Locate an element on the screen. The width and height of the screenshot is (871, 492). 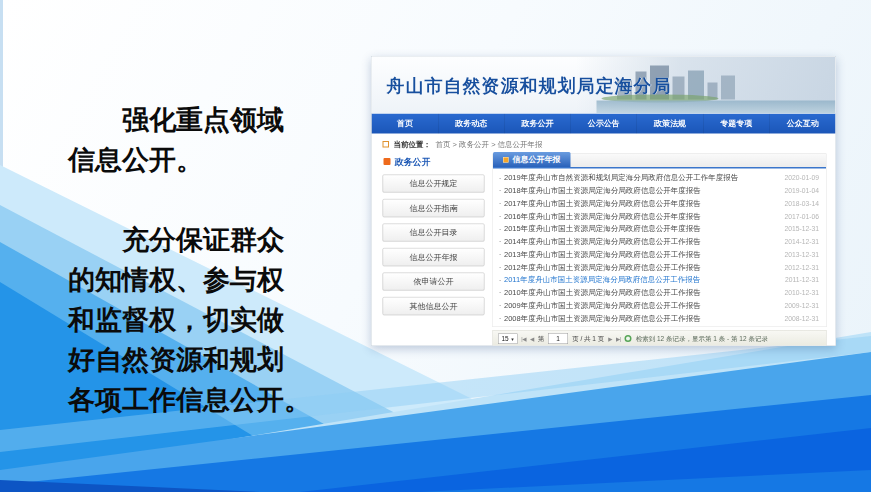
nav-item: 政策法规 is located at coordinates (670, 124).